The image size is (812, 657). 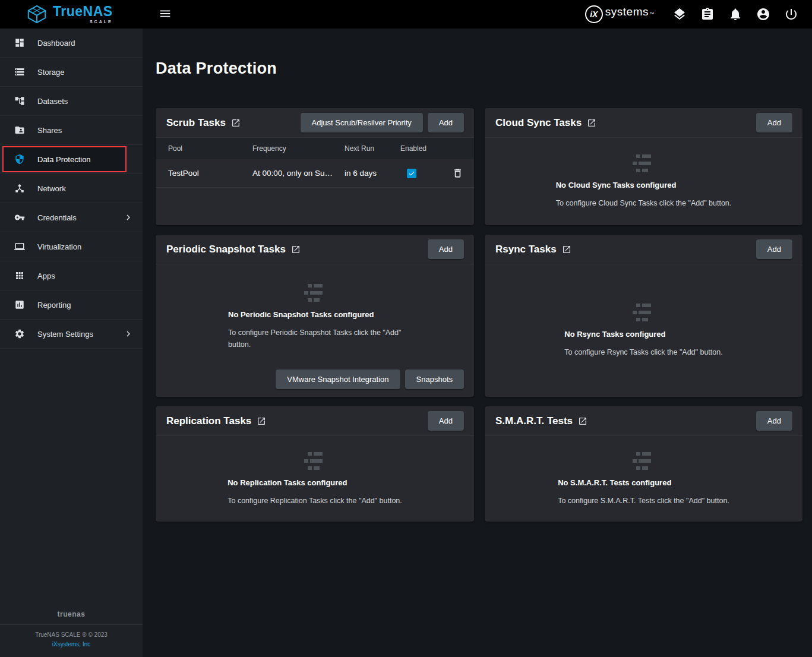 I want to click on scrub-tasks-title: Scrub Tasks, so click(x=203, y=123).